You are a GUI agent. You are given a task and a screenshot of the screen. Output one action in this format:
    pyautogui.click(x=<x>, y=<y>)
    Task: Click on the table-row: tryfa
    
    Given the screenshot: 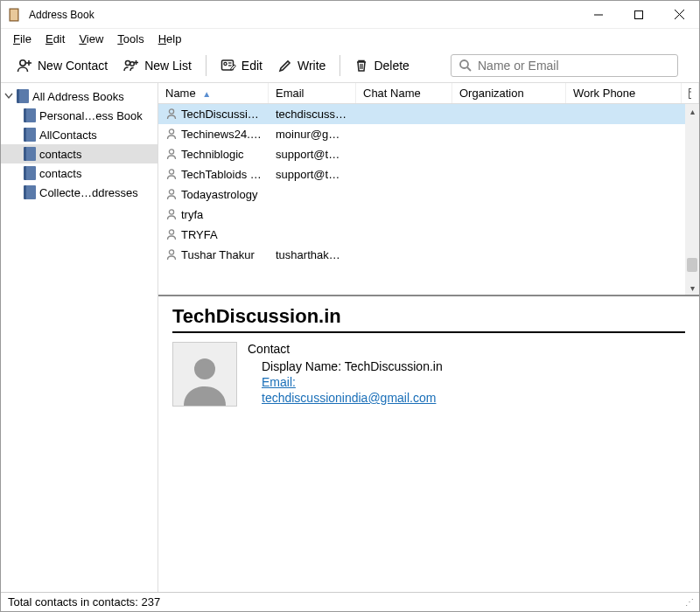 What is the action you would take?
    pyautogui.click(x=429, y=215)
    